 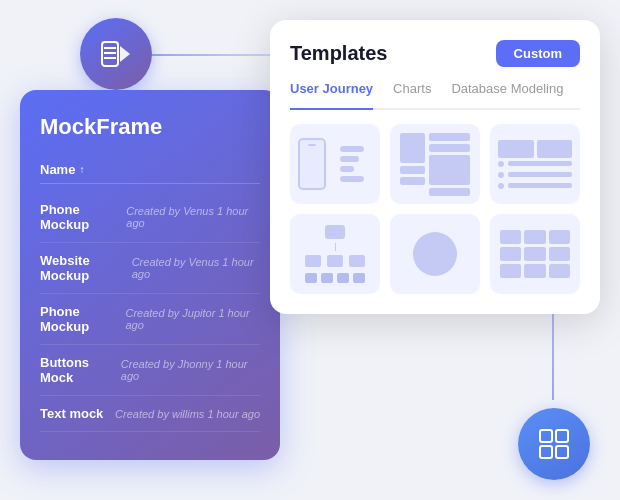 What do you see at coordinates (435, 54) in the screenshot?
I see `templates-header: Templates Custom` at bounding box center [435, 54].